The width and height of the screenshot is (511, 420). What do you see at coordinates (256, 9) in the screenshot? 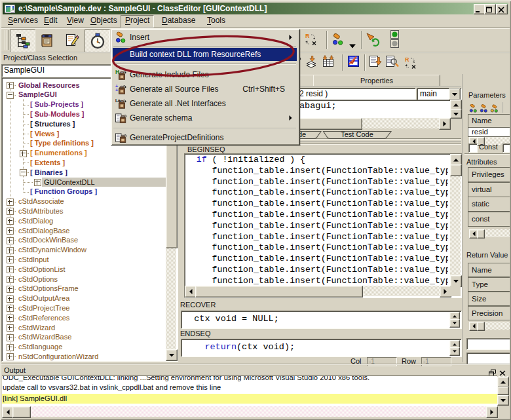
I see `title-bar: e:\Sample\Sample.dev : SampleGUI - Class…` at bounding box center [256, 9].